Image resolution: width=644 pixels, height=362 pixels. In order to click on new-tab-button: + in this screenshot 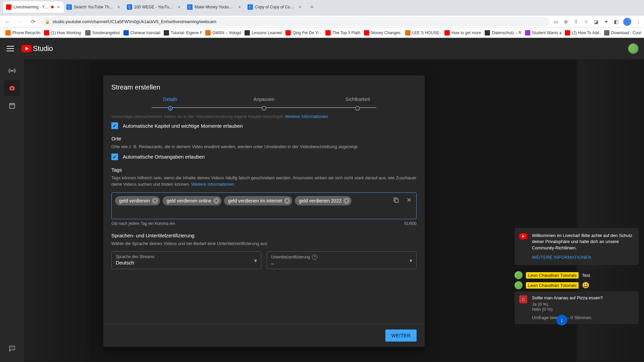, I will do `click(312, 7)`.